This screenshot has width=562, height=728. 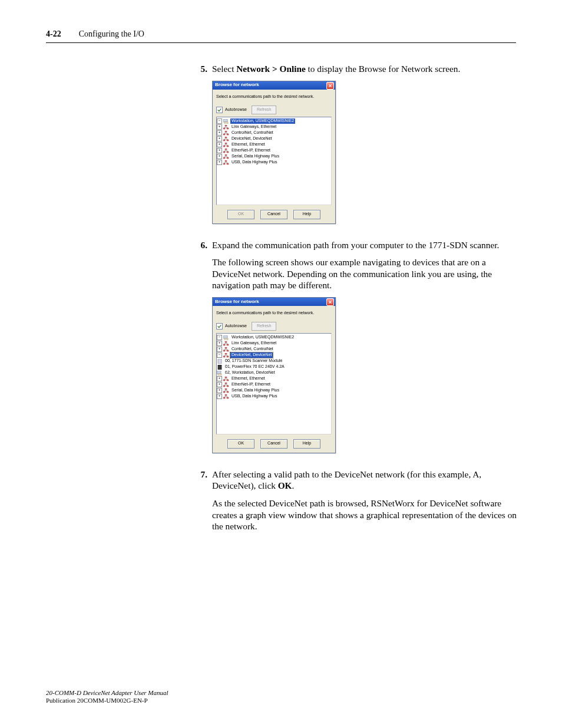 What do you see at coordinates (254, 367) in the screenshot?
I see `tree-item: 01, PowerFlex 70 EC 240V 4.2A` at bounding box center [254, 367].